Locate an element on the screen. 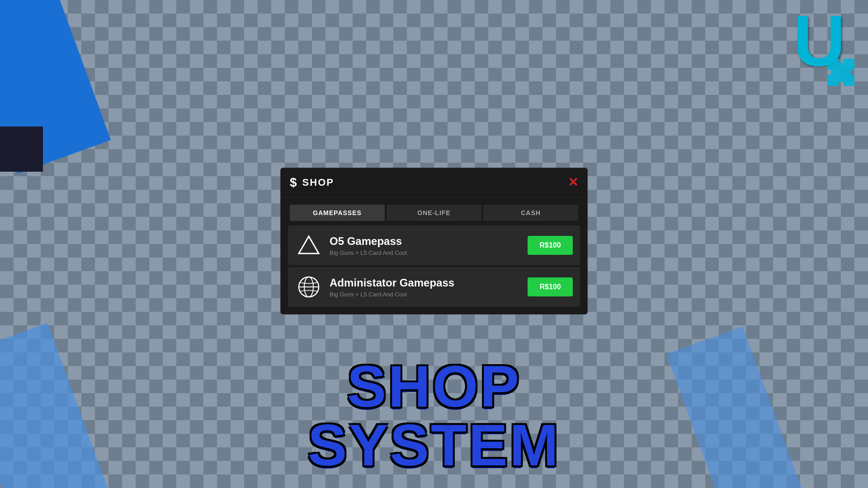 The width and height of the screenshot is (868, 488). tab-one-life: ONE-LIFE is located at coordinates (434, 213).